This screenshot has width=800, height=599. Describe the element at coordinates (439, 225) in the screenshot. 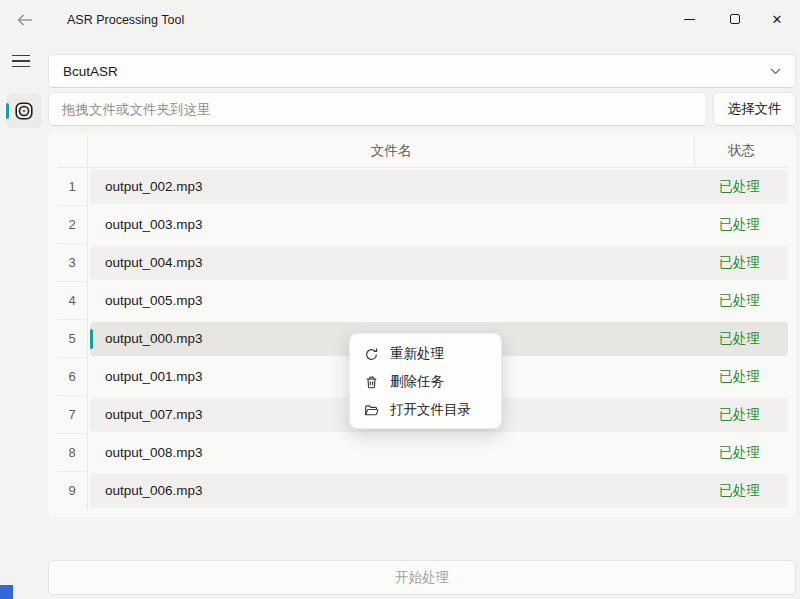

I see `row-body: output_003.mp3 已处理` at that location.